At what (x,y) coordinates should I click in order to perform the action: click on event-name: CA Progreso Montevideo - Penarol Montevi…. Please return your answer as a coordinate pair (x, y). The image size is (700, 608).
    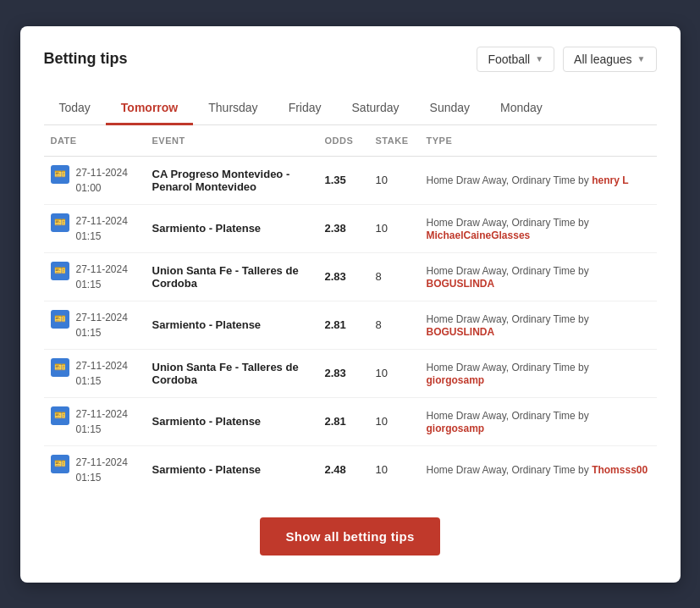
    Looking at the image, I should click on (222, 180).